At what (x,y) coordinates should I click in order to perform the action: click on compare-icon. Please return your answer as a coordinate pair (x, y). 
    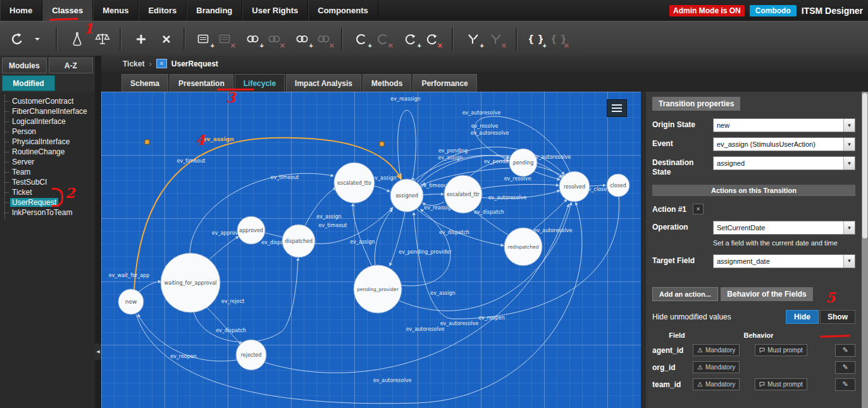
    Looking at the image, I should click on (102, 39).